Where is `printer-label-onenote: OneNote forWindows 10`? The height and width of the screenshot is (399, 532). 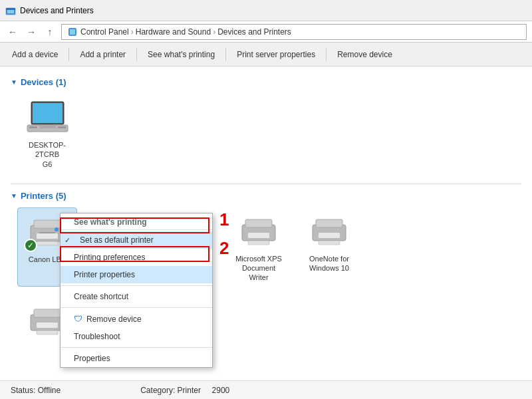 printer-label-onenote: OneNote forWindows 10 is located at coordinates (329, 263).